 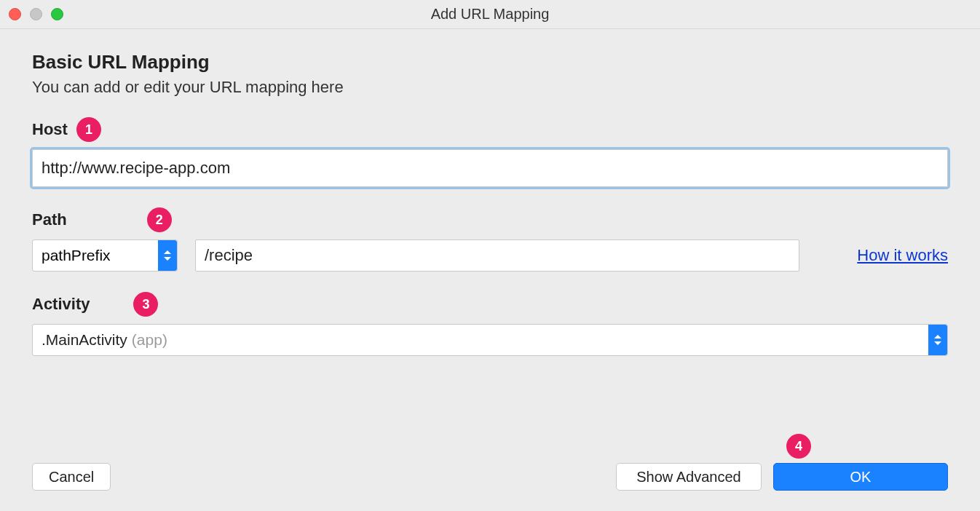 What do you see at coordinates (490, 15) in the screenshot?
I see `titlebar: Add URL Mapping` at bounding box center [490, 15].